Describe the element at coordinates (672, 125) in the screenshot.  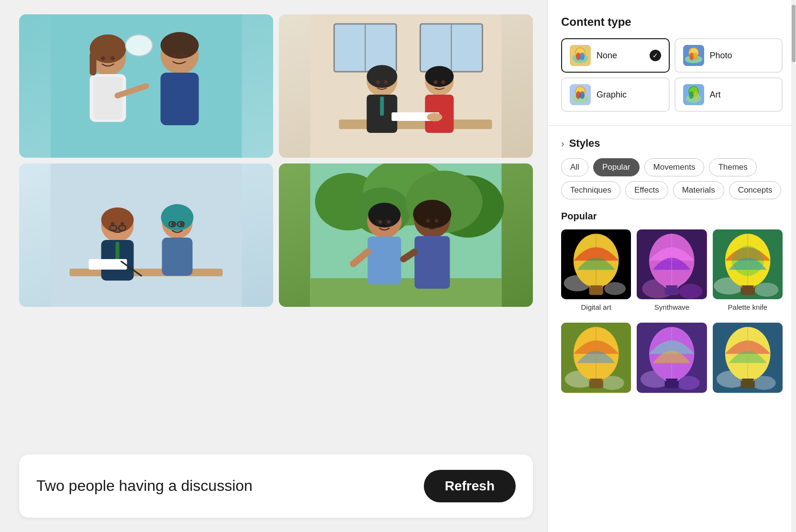
I see `divider` at that location.